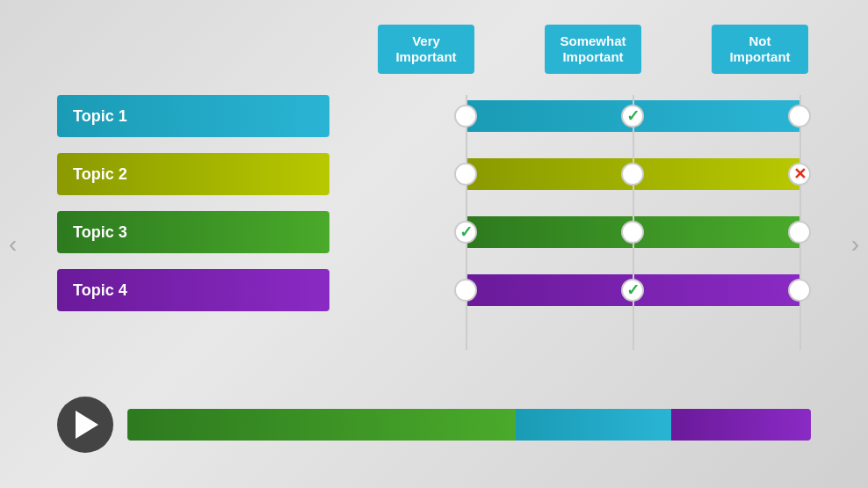 Image resolution: width=868 pixels, height=488 pixels. I want to click on header-somewhat-important: Somewhat Important, so click(593, 49).